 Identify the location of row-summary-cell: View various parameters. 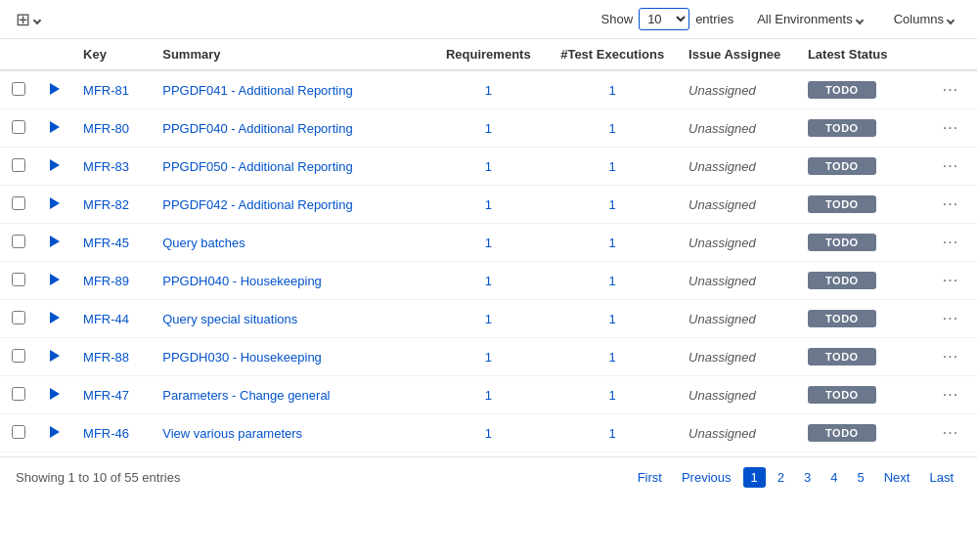
(289, 434).